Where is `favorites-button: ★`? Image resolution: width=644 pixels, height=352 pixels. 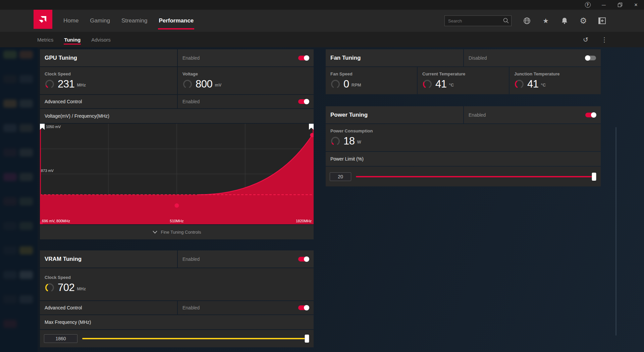
favorites-button: ★ is located at coordinates (546, 21).